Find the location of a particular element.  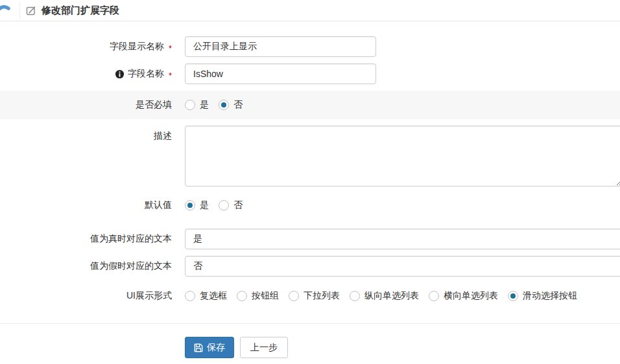

true-text-label: 值为真时对应的文本 is located at coordinates (86, 239).